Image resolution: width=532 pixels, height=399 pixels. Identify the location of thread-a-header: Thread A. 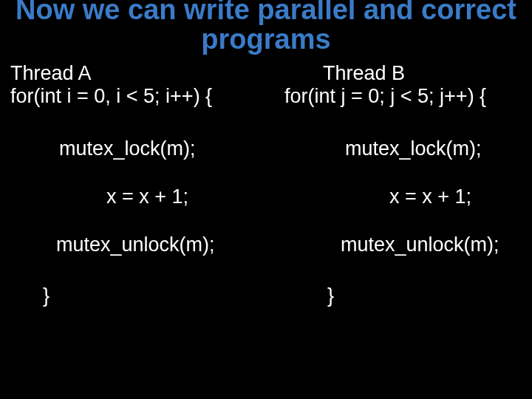
(140, 74).